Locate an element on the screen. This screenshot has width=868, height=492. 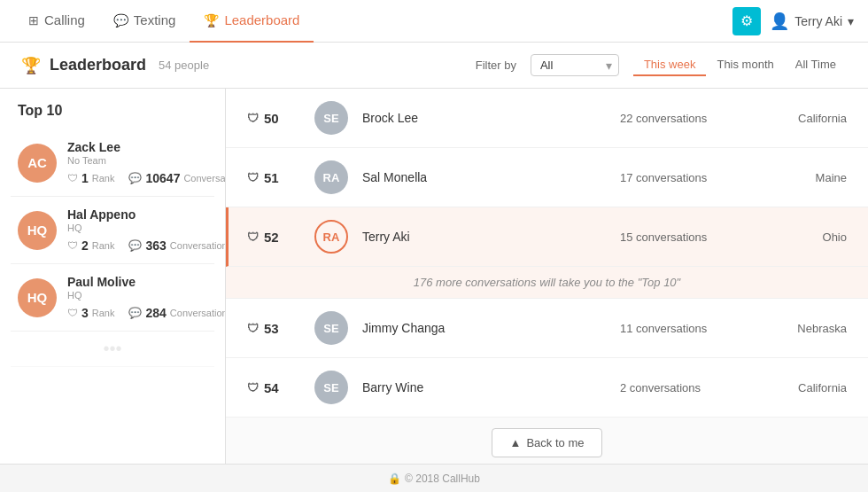
lb-avatar-53: SE is located at coordinates (331, 328).